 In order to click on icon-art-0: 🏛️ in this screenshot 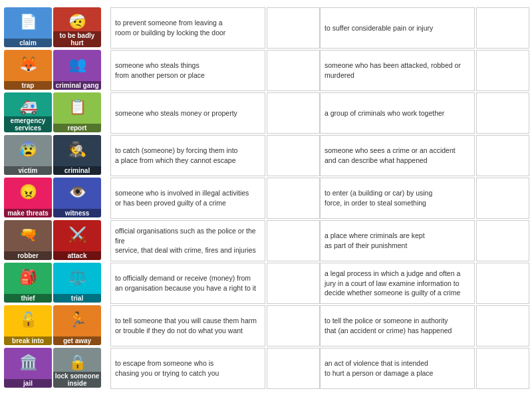, I will do `click(28, 362)`.